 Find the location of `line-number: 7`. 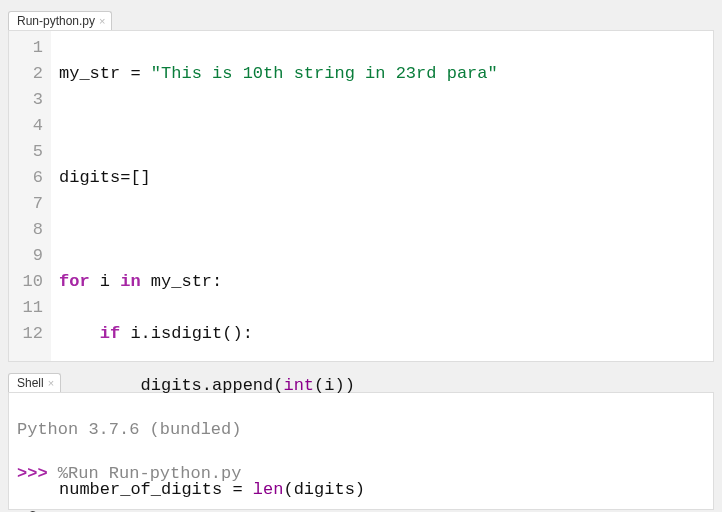

line-number: 7 is located at coordinates (28, 204).